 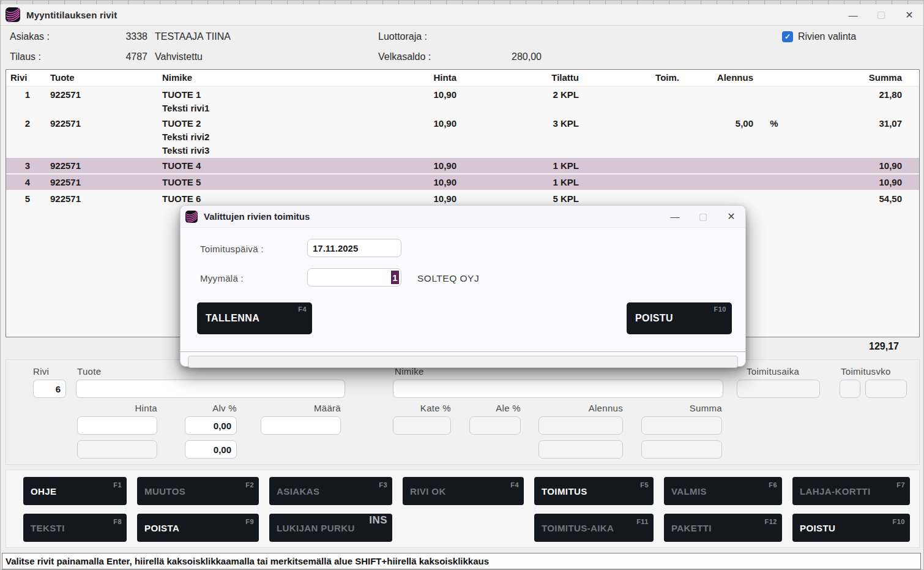 What do you see at coordinates (644, 485) in the screenshot?
I see `key-label: F5` at bounding box center [644, 485].